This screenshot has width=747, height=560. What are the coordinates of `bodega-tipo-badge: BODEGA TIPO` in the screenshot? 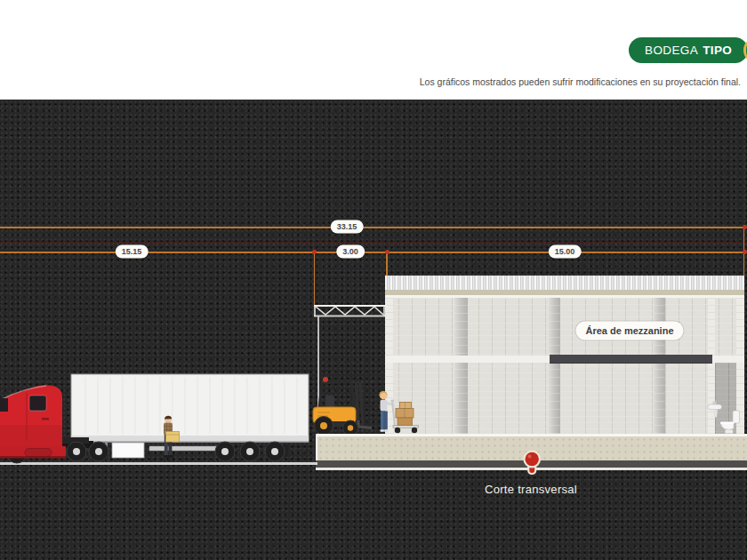 It's located at (688, 50).